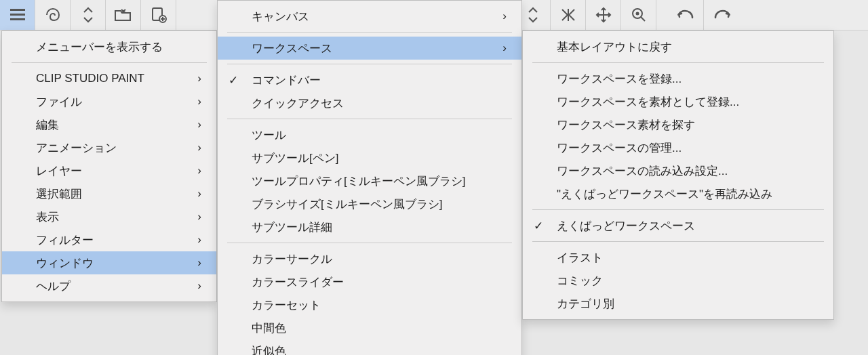 The image size is (868, 355). What do you see at coordinates (65, 240) in the screenshot?
I see `menu-item-label: フィルター` at bounding box center [65, 240].